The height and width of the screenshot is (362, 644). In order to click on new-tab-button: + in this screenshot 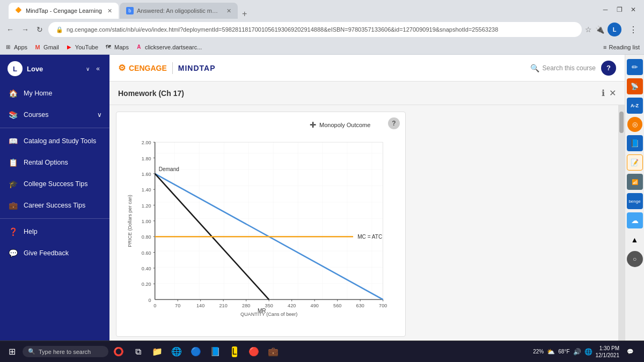, I will do `click(245, 14)`.